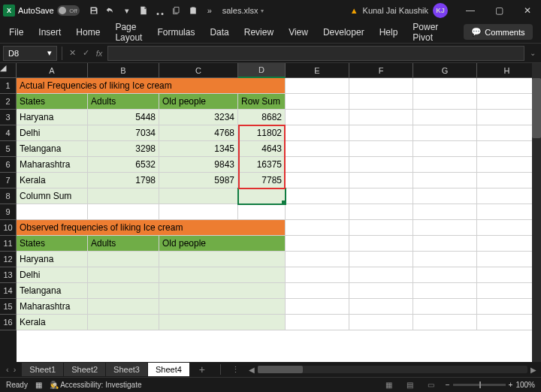 This screenshot has height=392, width=541. Describe the element at coordinates (392, 369) in the screenshot. I see `horizontal-scrollbar: ◀ ▶` at that location.